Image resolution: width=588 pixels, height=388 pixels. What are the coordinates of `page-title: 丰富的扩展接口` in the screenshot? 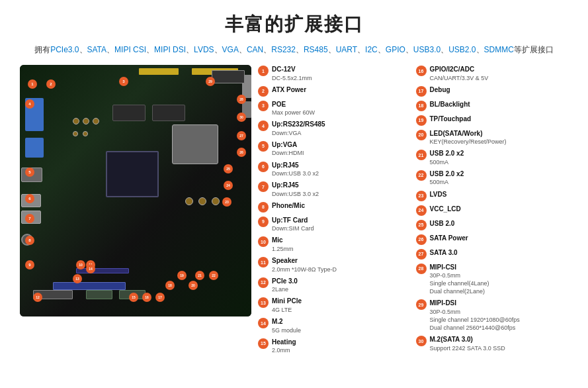 It's located at (294, 24).